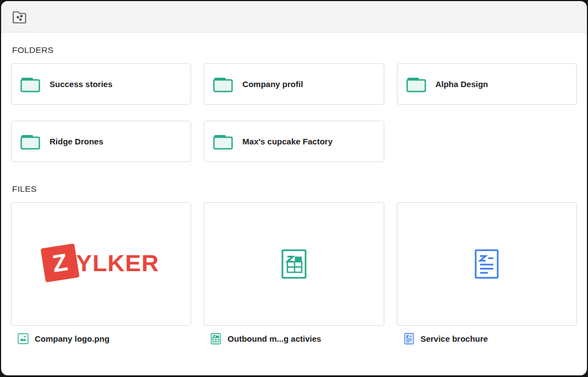 The height and width of the screenshot is (377, 588). What do you see at coordinates (61, 263) in the screenshot?
I see `zylker-logo-square: Z` at bounding box center [61, 263].